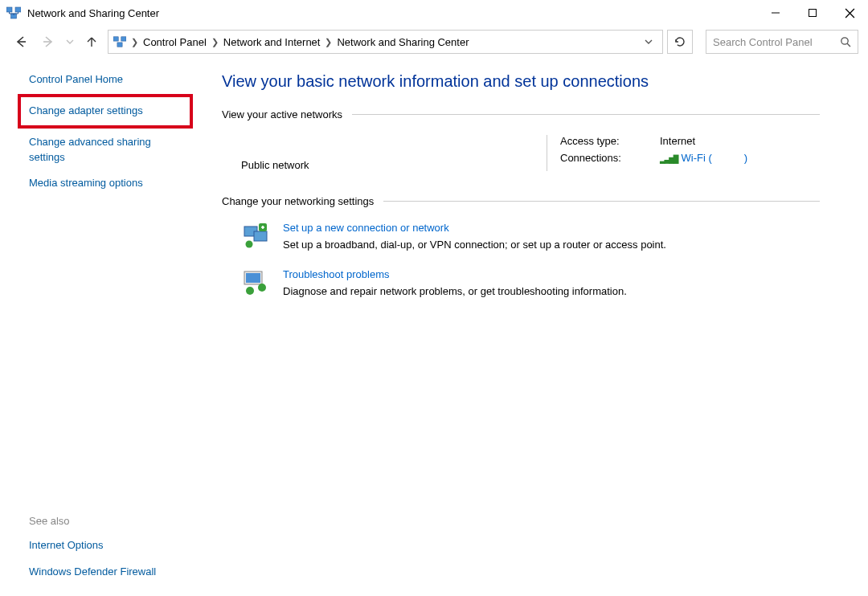 Image resolution: width=868 pixels, height=596 pixels. What do you see at coordinates (813, 13) in the screenshot?
I see `maximize-button` at bounding box center [813, 13].